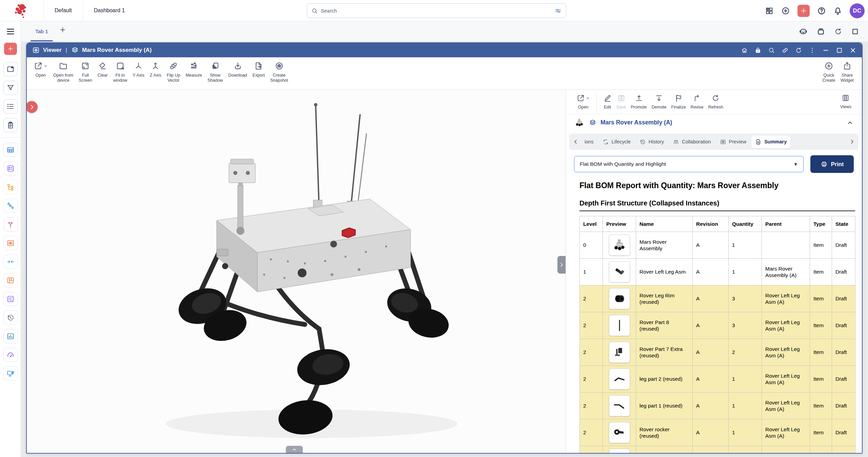 The width and height of the screenshot is (868, 457). Describe the element at coordinates (689, 164) in the screenshot. I see `report-type-select: Flat BOM with Quantity and Highlight ▼` at that location.